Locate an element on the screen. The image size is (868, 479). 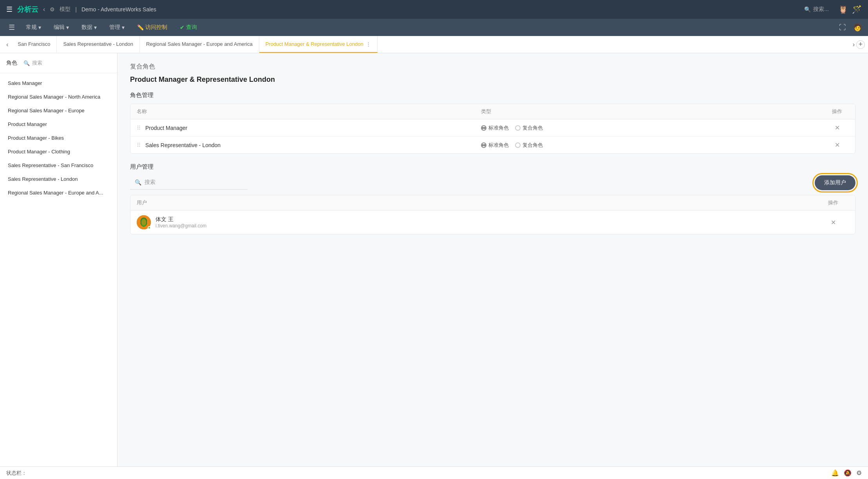
user-name: 体文 王 is located at coordinates (181, 220).